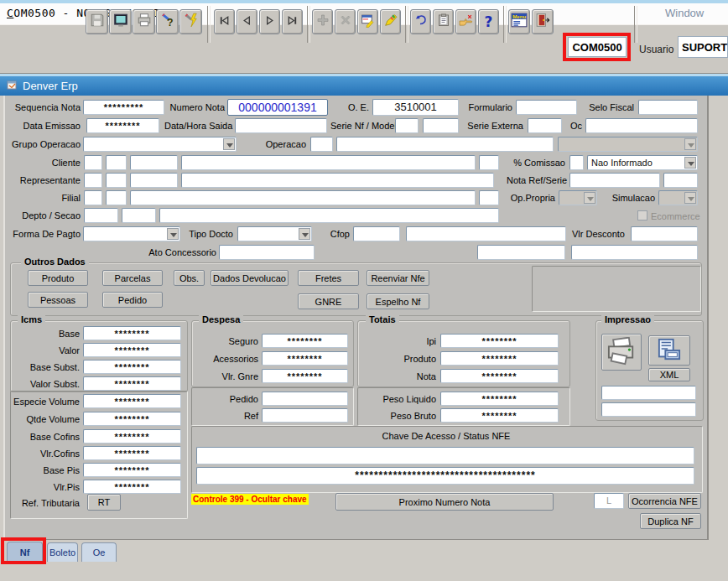 This screenshot has width=728, height=581. Describe the element at coordinates (329, 278) in the screenshot. I see `fretes-button: Fretes` at that location.